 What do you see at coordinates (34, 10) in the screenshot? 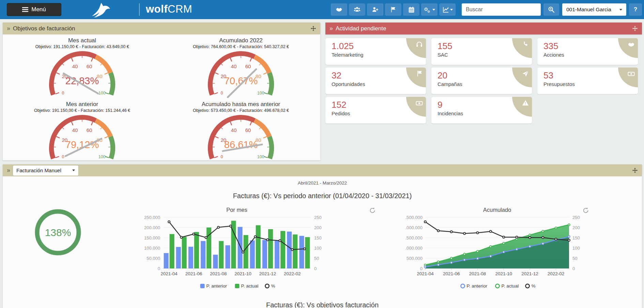
I see `menu-button: Menú` at bounding box center [34, 10].